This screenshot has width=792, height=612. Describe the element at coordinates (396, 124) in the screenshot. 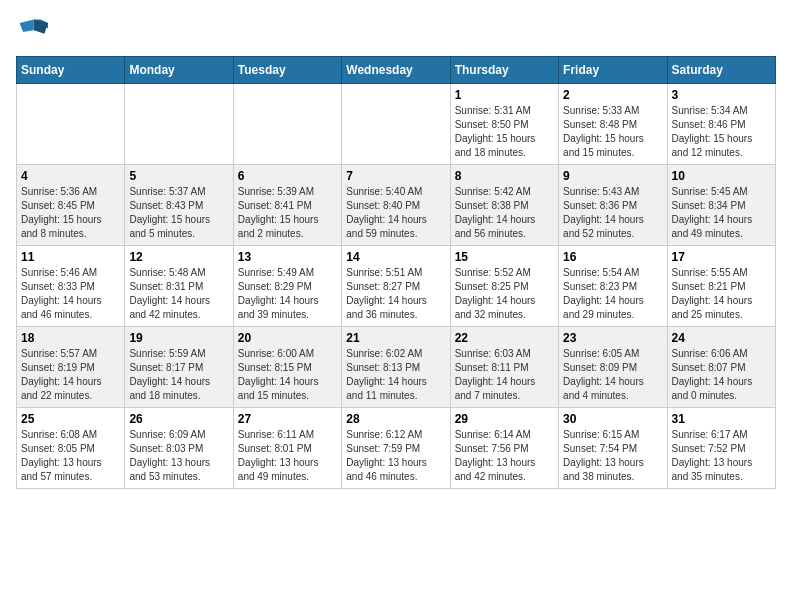

I see `calendar-week-row: 1Sunrise: 5:31 AMSunset: 8:50 PMDaylight…` at that location.